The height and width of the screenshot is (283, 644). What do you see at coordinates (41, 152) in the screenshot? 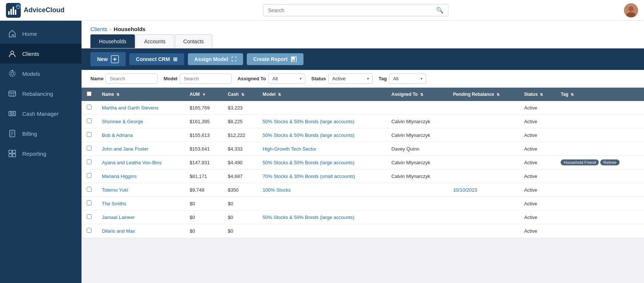
I see `sidebar: Home Clients Models` at bounding box center [41, 152].